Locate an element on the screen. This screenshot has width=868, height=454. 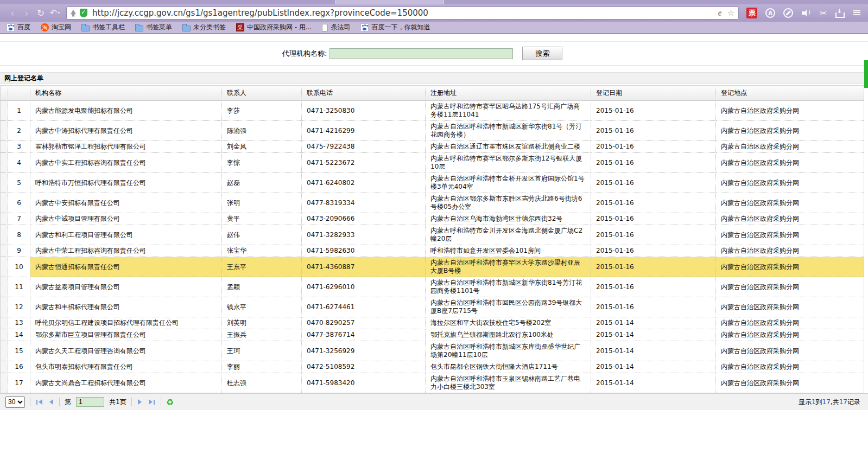
table-row: 12内蒙古和丰招标代理有限公司钱永平0471-6274461内蒙古自治区呼和浩特… is located at coordinates (432, 307).